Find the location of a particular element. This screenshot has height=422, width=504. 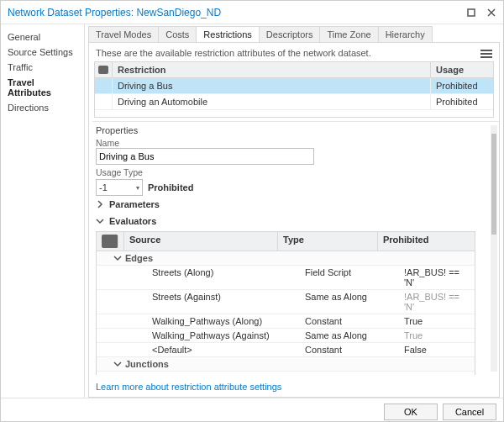

ok-button: OK is located at coordinates (411, 412).